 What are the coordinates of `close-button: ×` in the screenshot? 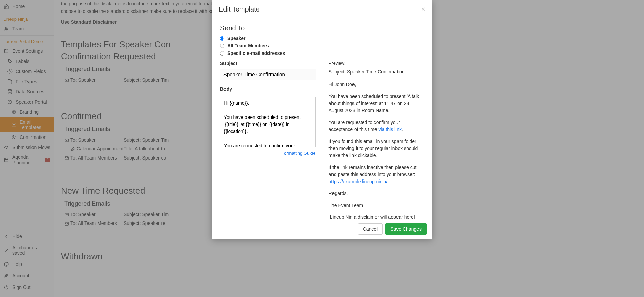 It's located at (423, 9).